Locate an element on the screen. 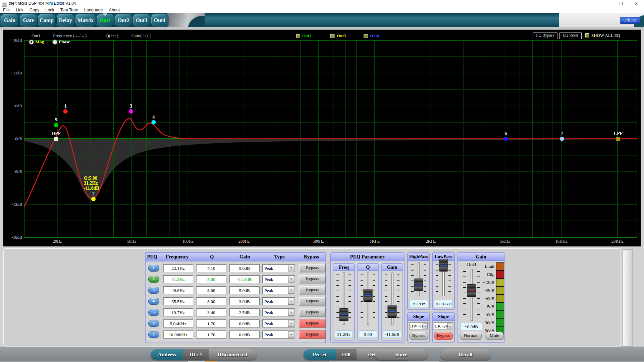 The height and width of the screenshot is (362, 644). tab-gain: Gain is located at coordinates (10, 20).